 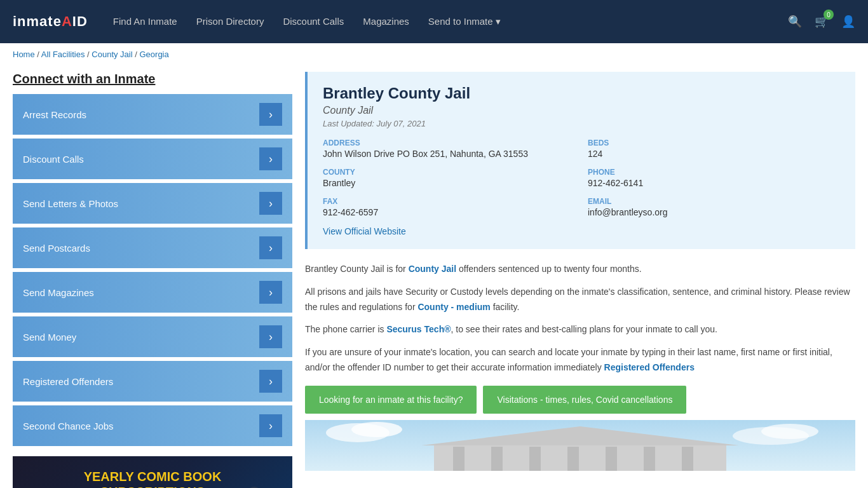 What do you see at coordinates (449, 149) in the screenshot?
I see `address-field: ADDRESS John Wilson Drive PO Box 251, Na…` at bounding box center [449, 149].